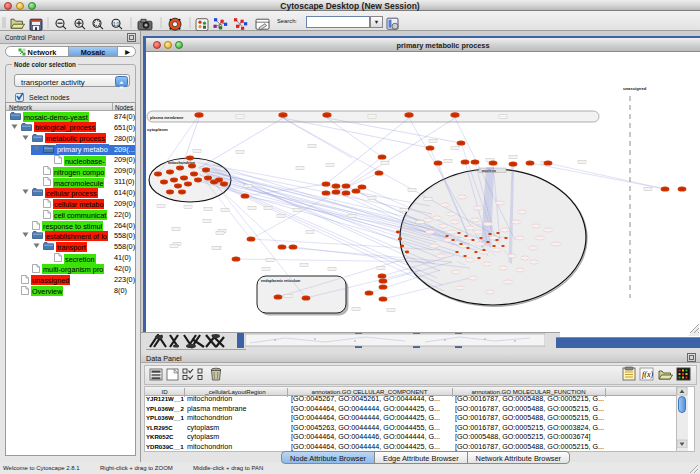  Describe the element at coordinates (648, 374) in the screenshot. I see `svg-text: f(x)` at that location.